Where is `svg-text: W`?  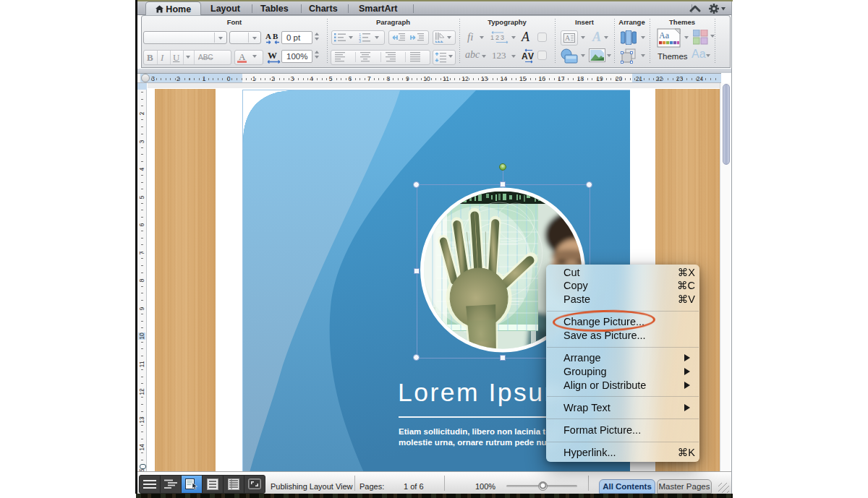
svg-text: W is located at coordinates (272, 55).